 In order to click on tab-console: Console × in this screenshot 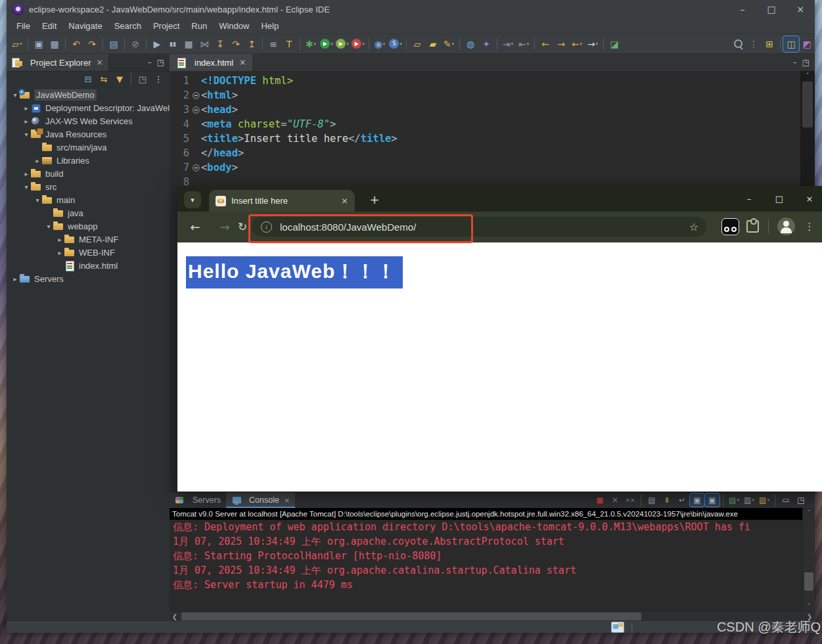, I will do `click(260, 500)`.